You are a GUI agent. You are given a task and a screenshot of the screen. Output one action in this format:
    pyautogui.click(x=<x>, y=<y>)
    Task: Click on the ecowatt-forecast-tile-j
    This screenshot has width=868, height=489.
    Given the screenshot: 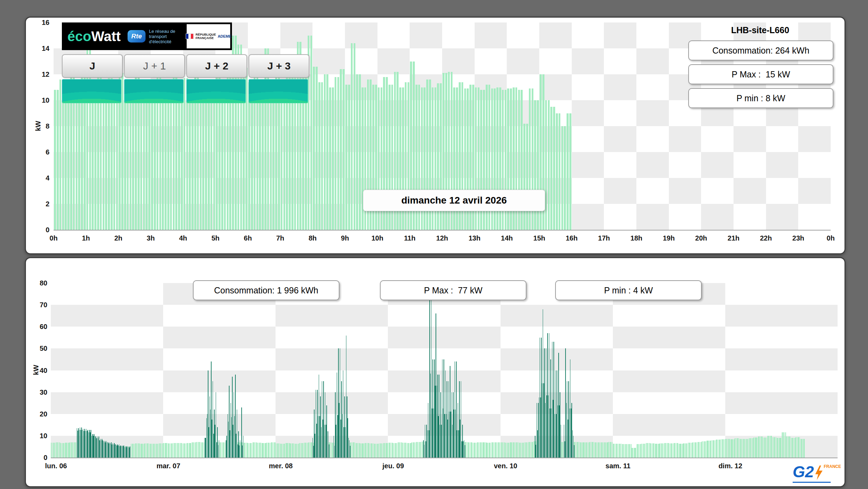 What is the action you would take?
    pyautogui.click(x=92, y=91)
    